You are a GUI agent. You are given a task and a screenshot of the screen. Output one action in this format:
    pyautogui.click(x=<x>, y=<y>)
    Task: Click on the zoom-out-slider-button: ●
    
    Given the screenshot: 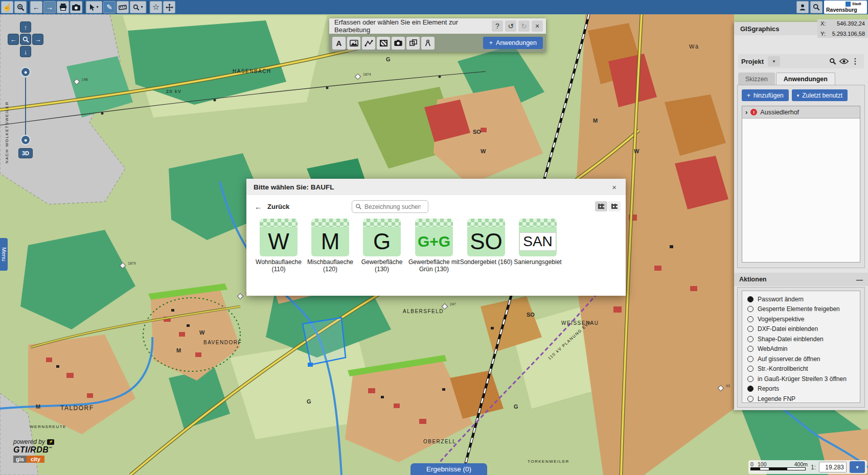 What is the action you would take?
    pyautogui.click(x=26, y=140)
    